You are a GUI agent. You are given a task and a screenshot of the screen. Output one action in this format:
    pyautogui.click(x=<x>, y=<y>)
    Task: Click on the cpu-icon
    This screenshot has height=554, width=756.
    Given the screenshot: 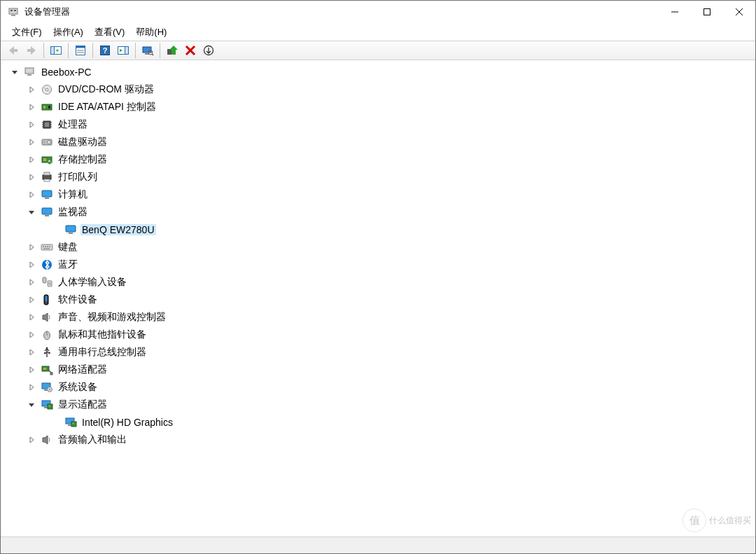 What is the action you would take?
    pyautogui.click(x=47, y=125)
    